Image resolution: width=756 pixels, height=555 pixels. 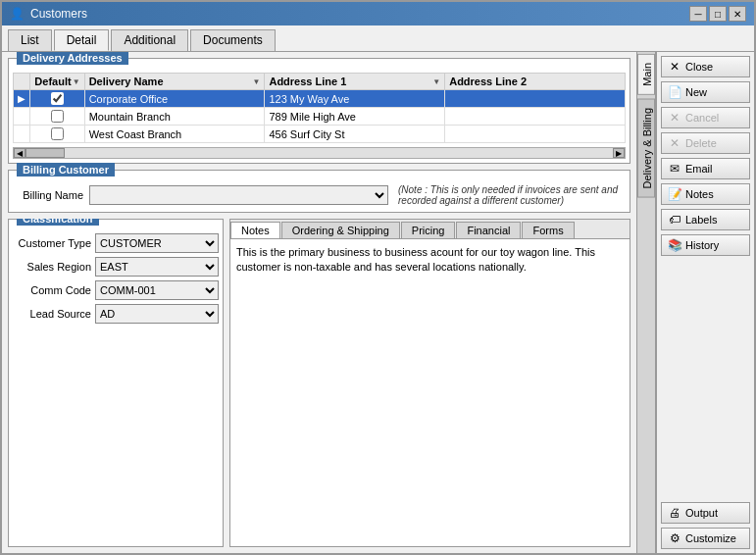 I want to click on name-col-arrow: ▼, so click(x=257, y=82).